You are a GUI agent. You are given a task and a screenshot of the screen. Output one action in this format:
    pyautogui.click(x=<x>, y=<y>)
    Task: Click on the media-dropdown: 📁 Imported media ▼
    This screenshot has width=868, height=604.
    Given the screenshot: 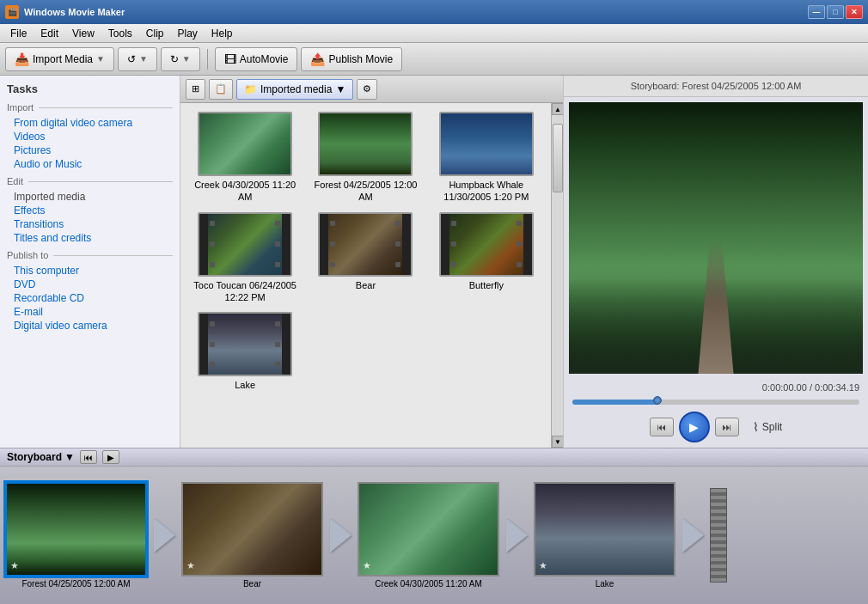 What is the action you would take?
    pyautogui.click(x=295, y=89)
    